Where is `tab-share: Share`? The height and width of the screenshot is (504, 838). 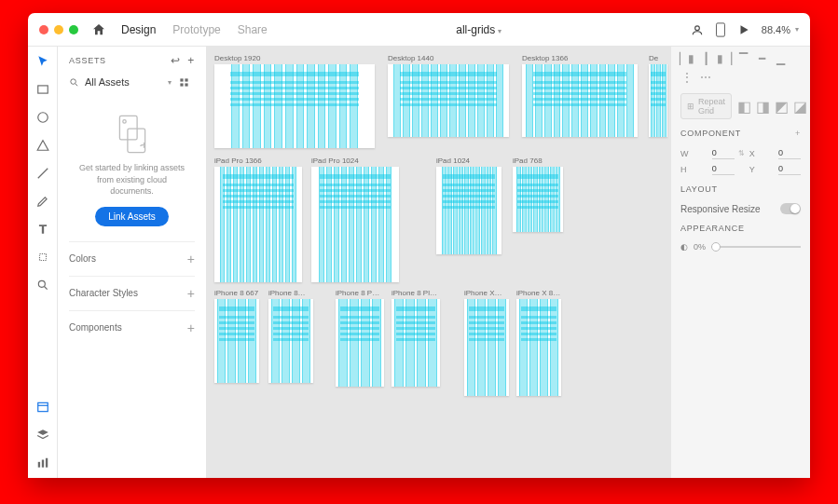
tab-share: Share is located at coordinates (253, 30).